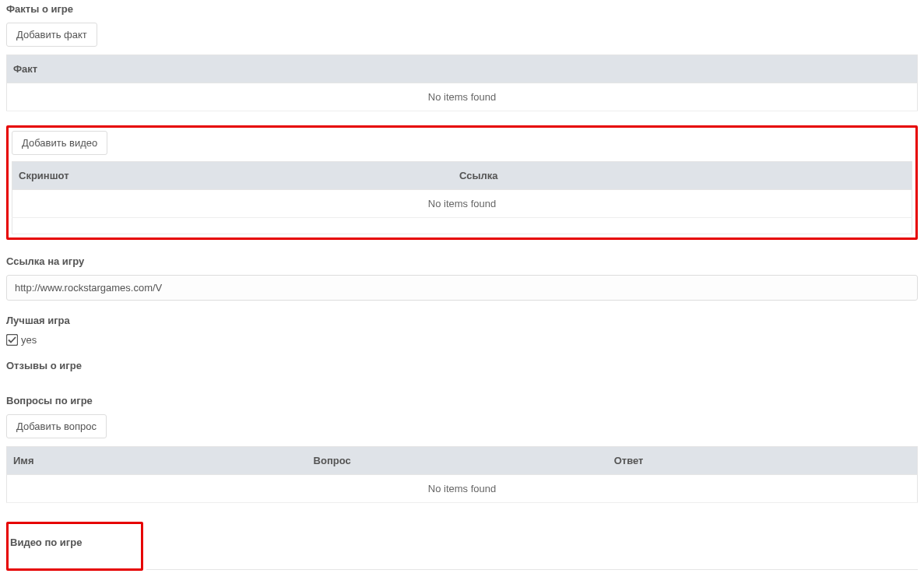 This screenshot has height=577, width=924. Describe the element at coordinates (12, 340) in the screenshot. I see `checkbox-checked-icon` at that location.